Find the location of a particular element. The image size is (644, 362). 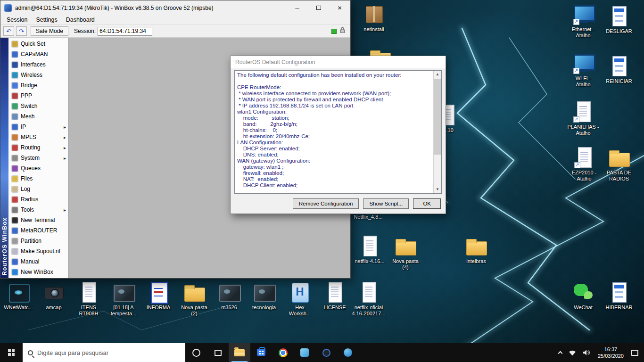

sidebar-item-new-winbox: New WinBox is located at coordinates (39, 272).